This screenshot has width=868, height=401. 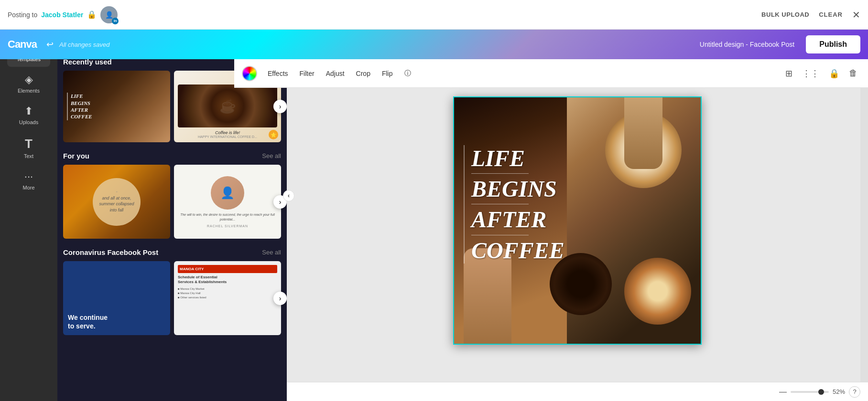 I want to click on coronavirus-grid: We continueto serve. MANOA CITY Schedule…, so click(x=172, y=298).